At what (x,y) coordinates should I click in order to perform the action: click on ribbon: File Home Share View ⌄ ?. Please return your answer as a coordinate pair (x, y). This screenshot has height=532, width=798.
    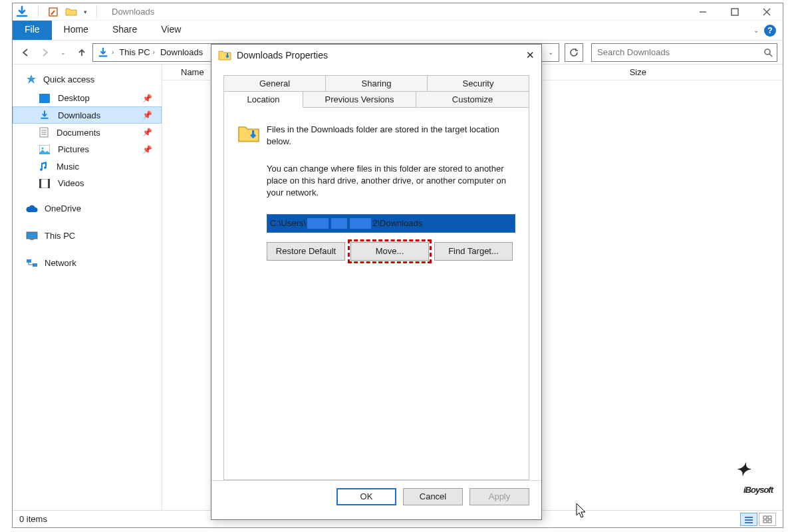
    Looking at the image, I should click on (398, 31).